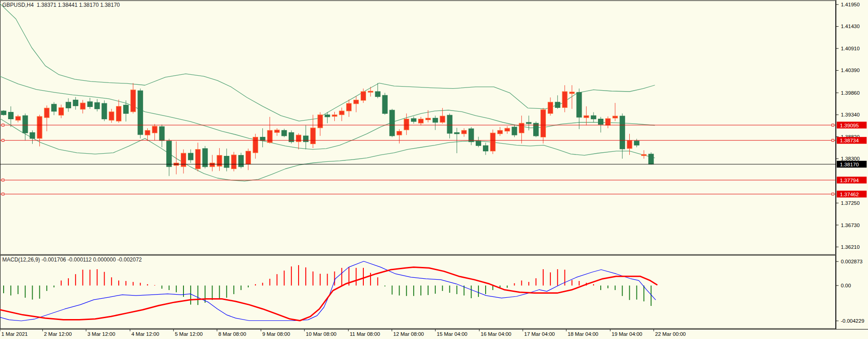 The image size is (868, 339). Describe the element at coordinates (850, 26) in the screenshot. I see `price-axis-label: 1.41430` at that location.